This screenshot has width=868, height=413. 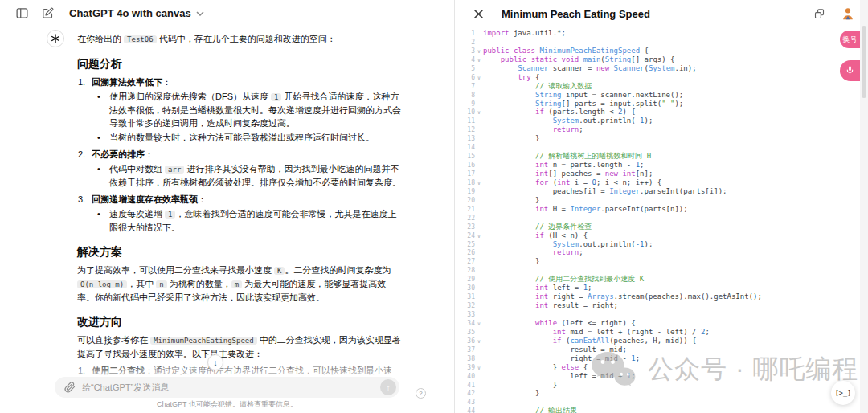 What do you see at coordinates (572, 182) in the screenshot?
I see `code-text: for (int i = 0; i < n; i++) {` at bounding box center [572, 182].